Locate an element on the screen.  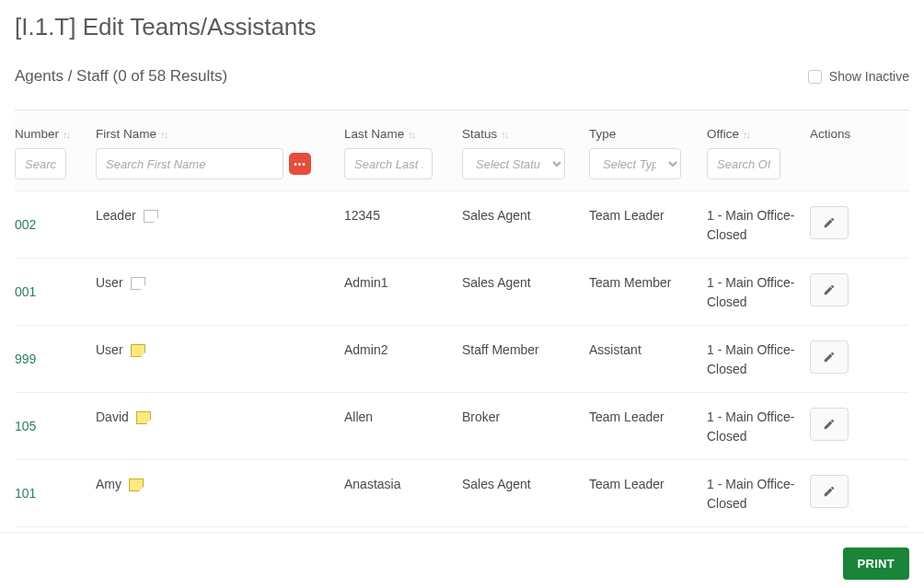
table-header: Number ↑↓ First Name ↑↓ ••• Last Name is located at coordinates (462, 151).